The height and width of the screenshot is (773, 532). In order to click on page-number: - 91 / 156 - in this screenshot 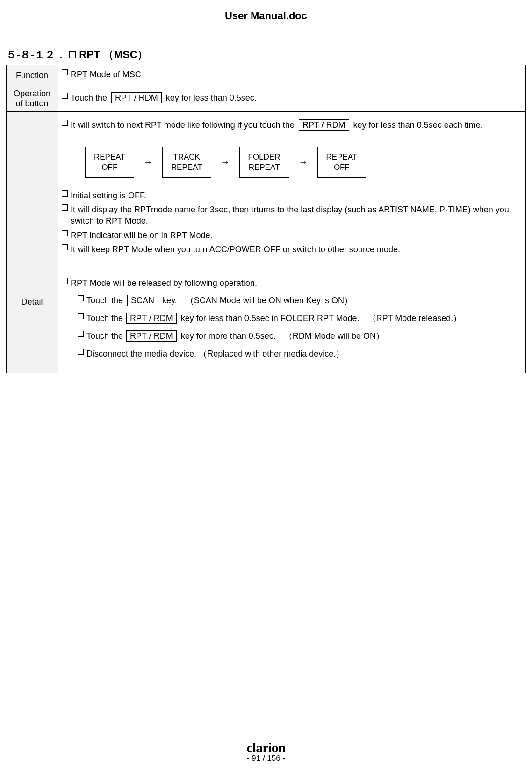, I will do `click(266, 758)`.